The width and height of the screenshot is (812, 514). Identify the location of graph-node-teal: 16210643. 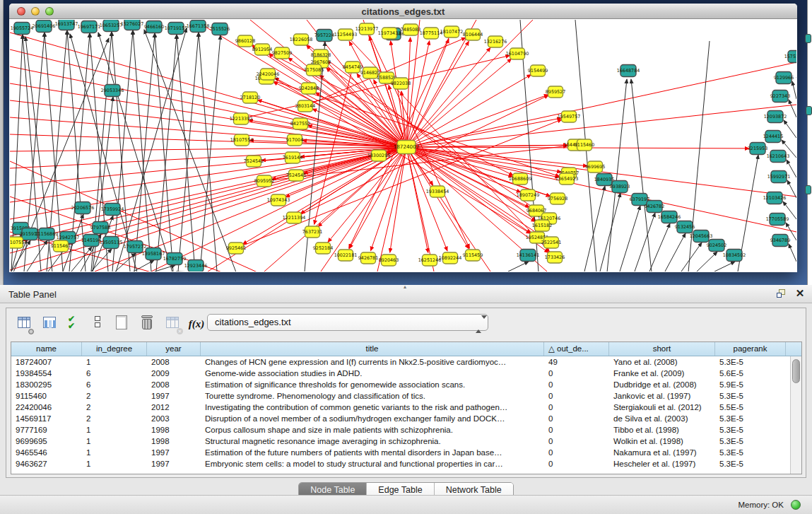
(779, 157).